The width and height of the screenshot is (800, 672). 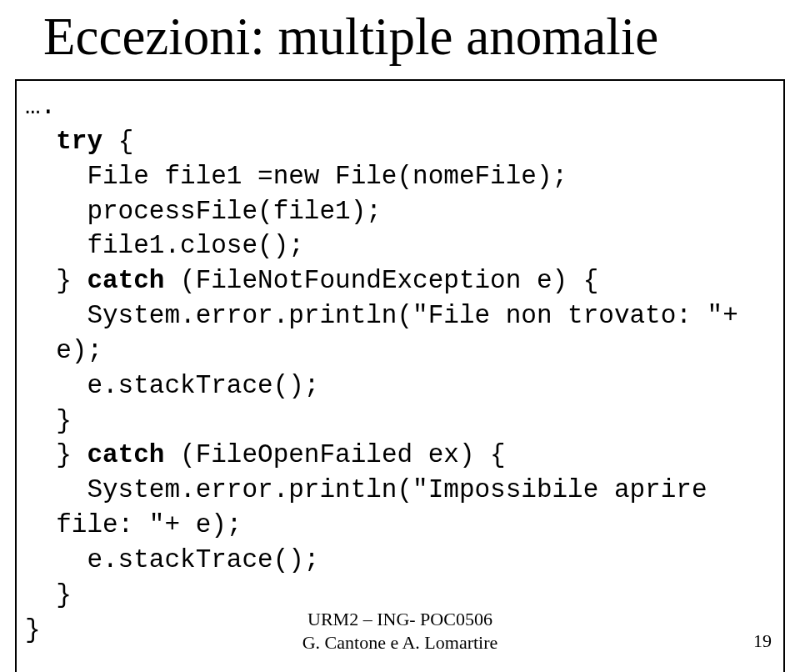 I want to click on code-line-14: e.stackTrace();, so click(x=172, y=560).